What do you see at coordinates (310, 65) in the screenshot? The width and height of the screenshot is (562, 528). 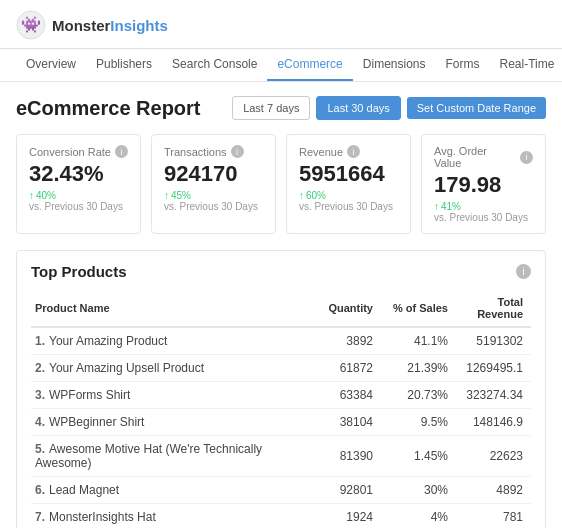 I see `nav-ecommerce: eCommerce` at bounding box center [310, 65].